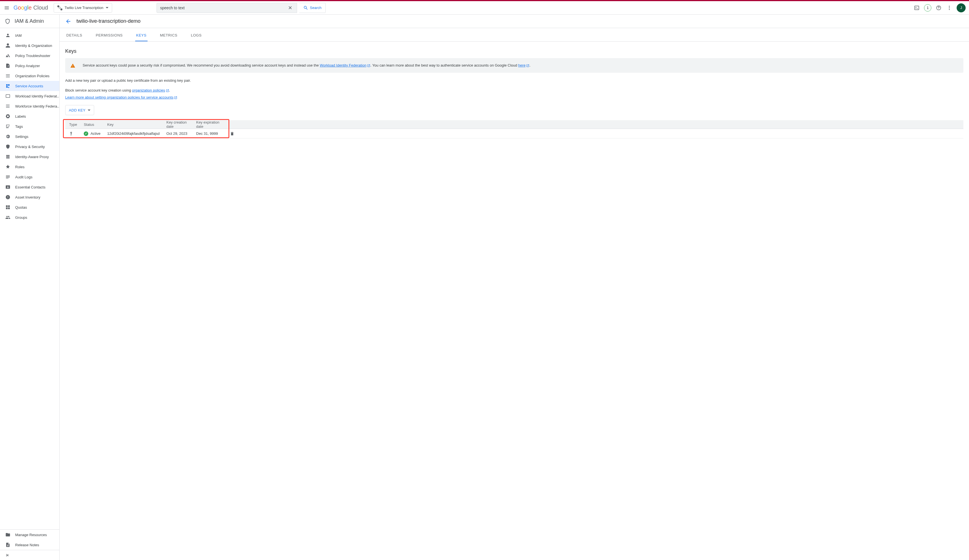  I want to click on nav-label: Audit Logs, so click(24, 177).